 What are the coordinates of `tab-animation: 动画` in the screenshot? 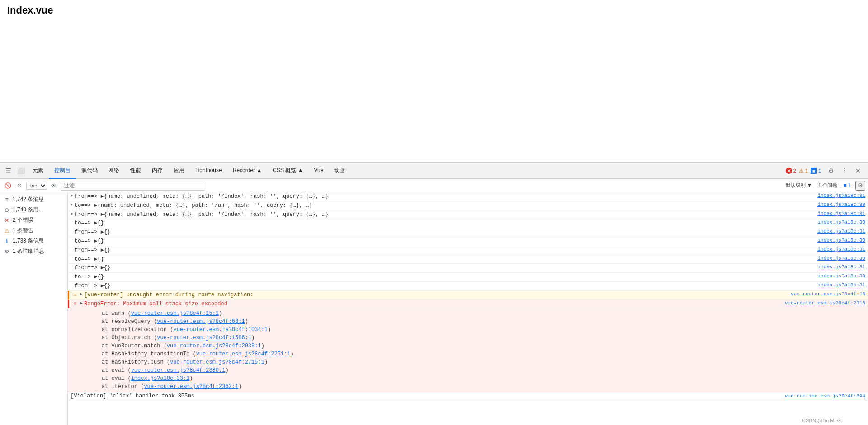 It's located at (340, 171).